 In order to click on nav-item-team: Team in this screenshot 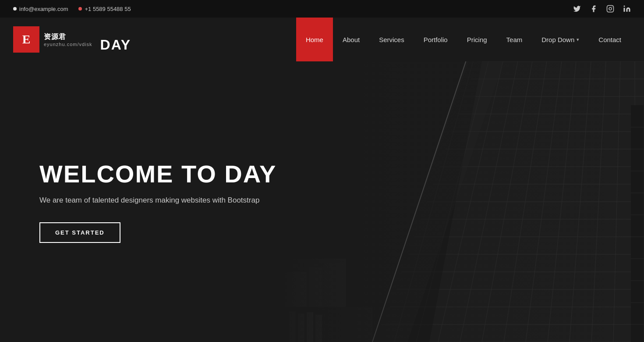, I will do `click(514, 39)`.